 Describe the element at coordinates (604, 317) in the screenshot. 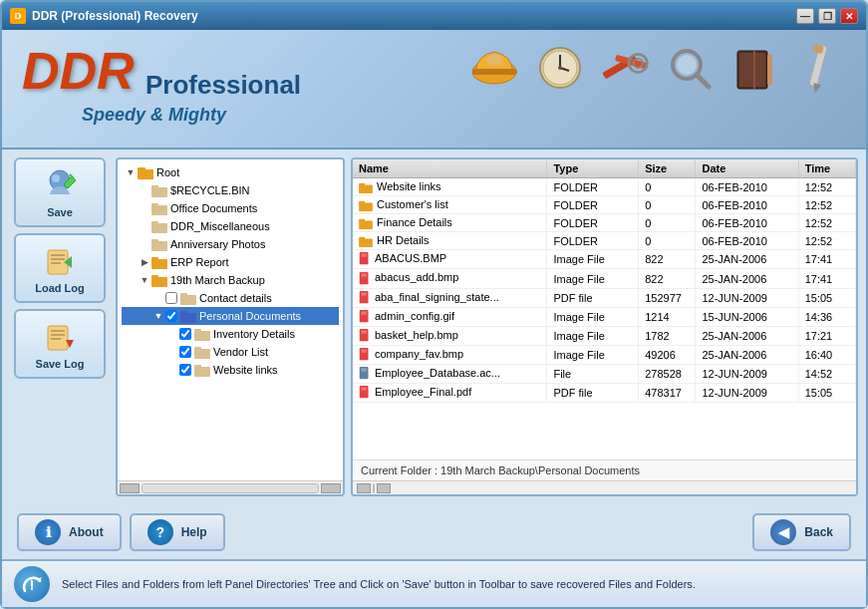

I see `table-row: admin_config.gif Image File 1214 15-JUN-…` at that location.